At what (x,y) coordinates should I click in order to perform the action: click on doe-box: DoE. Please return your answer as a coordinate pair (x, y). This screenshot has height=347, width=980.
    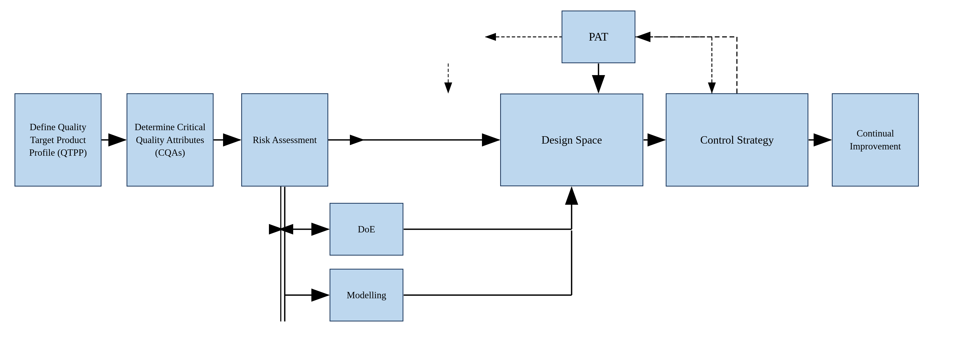
    Looking at the image, I should click on (366, 229).